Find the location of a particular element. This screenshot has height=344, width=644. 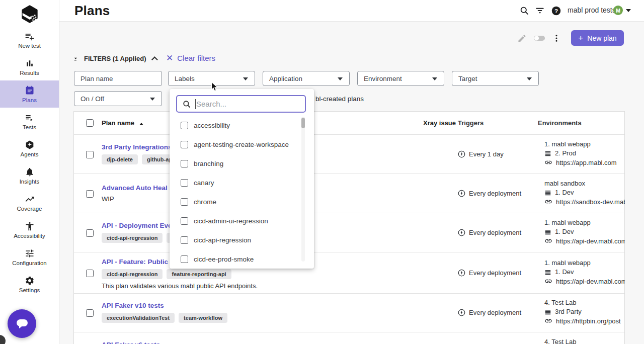

table-row: API - Feature: Public A cicd-api-regress… is located at coordinates (349, 273).